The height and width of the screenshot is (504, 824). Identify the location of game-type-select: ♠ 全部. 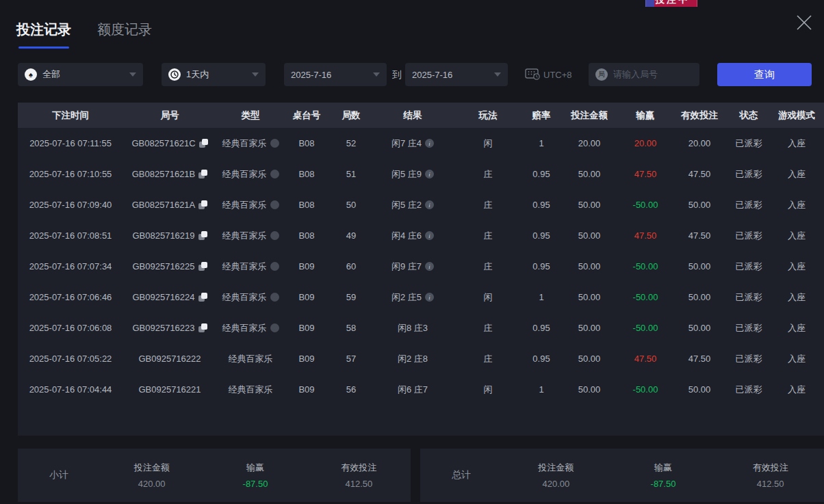
(81, 75).